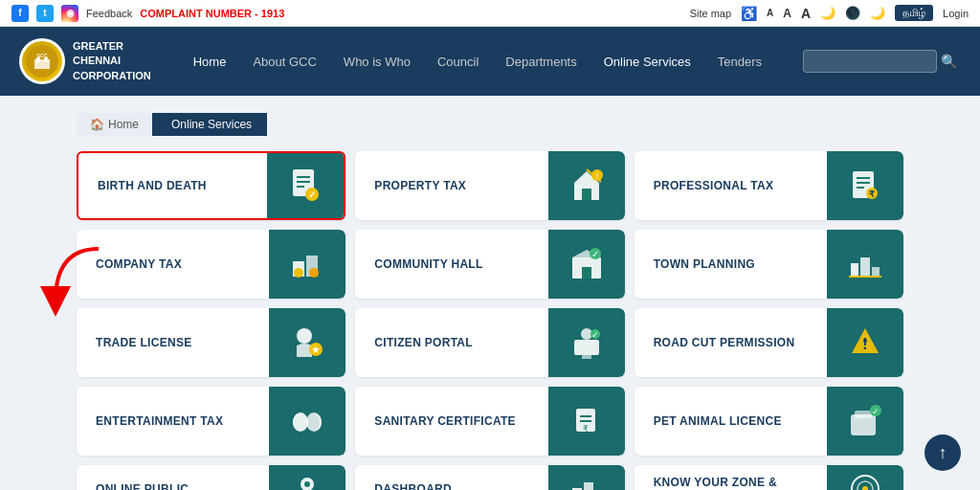 The image size is (980, 490). What do you see at coordinates (587, 478) in the screenshot?
I see `service-icon-dashboard` at bounding box center [587, 478].